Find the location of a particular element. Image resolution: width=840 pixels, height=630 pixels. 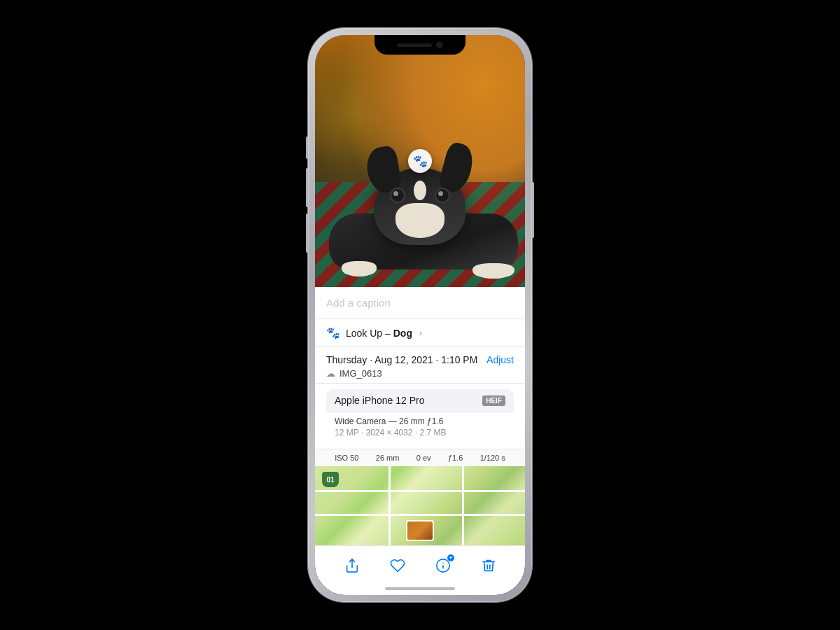

camera-details: Wide Camera — 26 mm ƒ1.6 12 MP · 3024 × … is located at coordinates (420, 427).